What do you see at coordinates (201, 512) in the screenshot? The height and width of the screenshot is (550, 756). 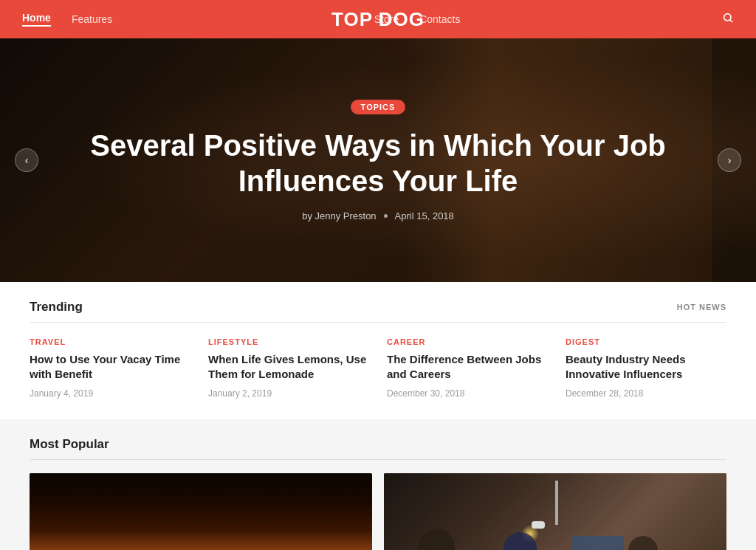 I see `popular-image-city` at bounding box center [201, 512].